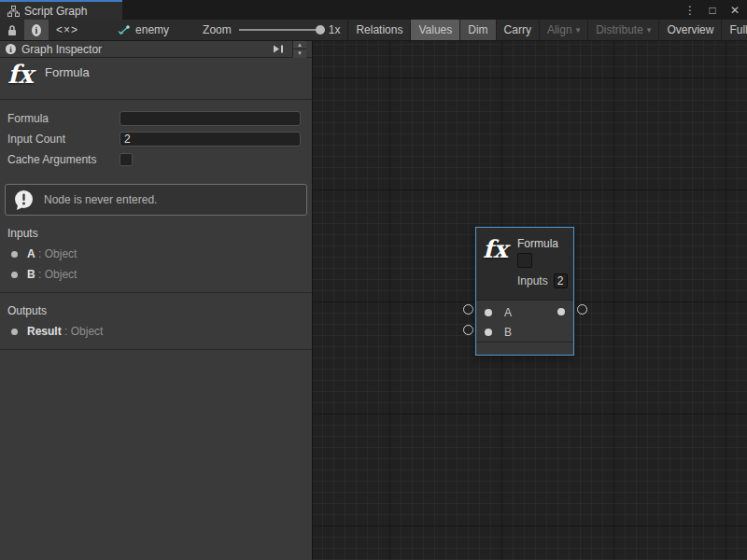 The width and height of the screenshot is (747, 560). I want to click on zoom-slider, so click(280, 30).